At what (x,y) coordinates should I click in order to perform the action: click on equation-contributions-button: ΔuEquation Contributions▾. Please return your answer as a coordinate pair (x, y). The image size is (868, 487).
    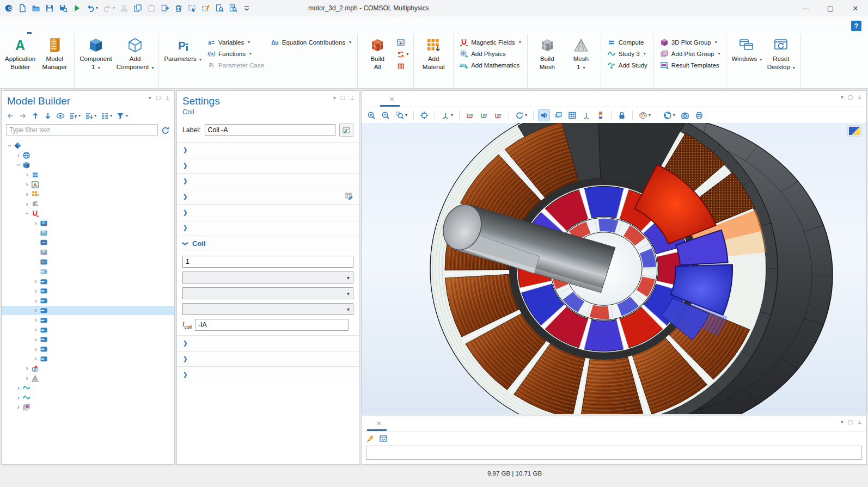
    Looking at the image, I should click on (311, 42).